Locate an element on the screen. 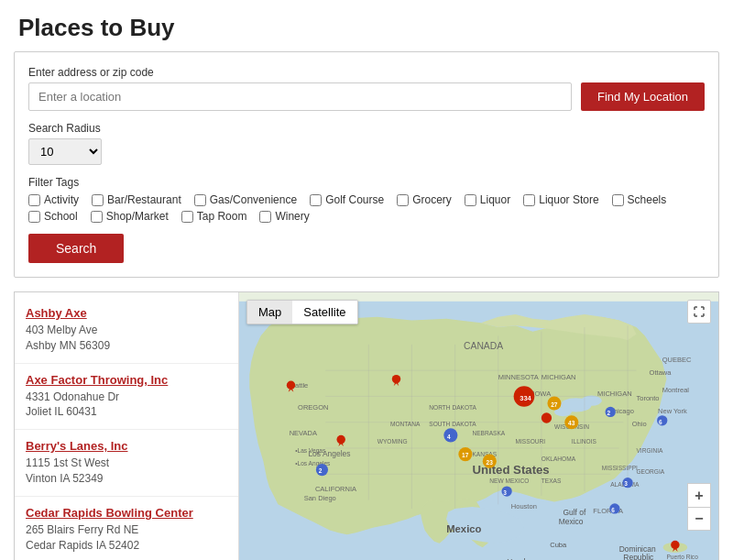  tag-liquor-checkbox is located at coordinates (471, 200).